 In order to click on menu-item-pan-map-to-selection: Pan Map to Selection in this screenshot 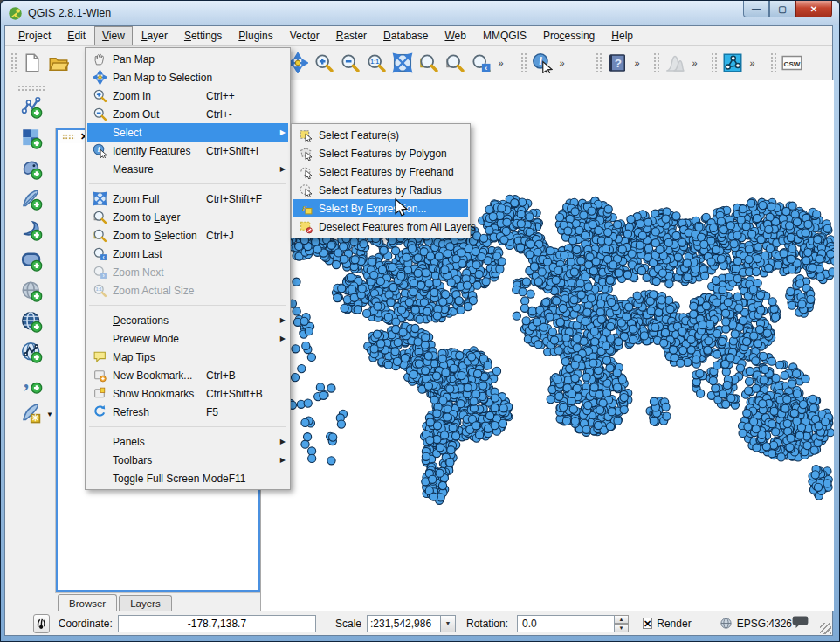, I will do `click(188, 77)`.